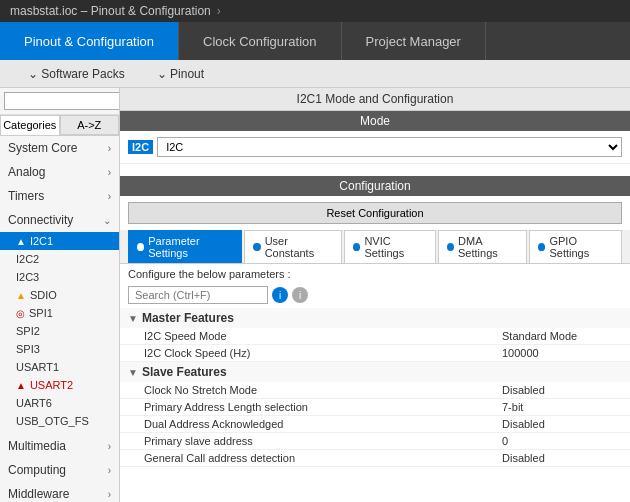  I want to click on sidebar-item-computing: Computing ›, so click(60, 470).